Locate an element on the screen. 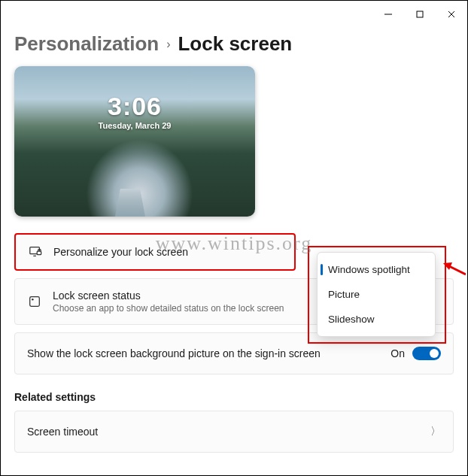 Image resolution: width=468 pixels, height=476 pixels. breadcrumb-parent: Personalization is located at coordinates (87, 44).